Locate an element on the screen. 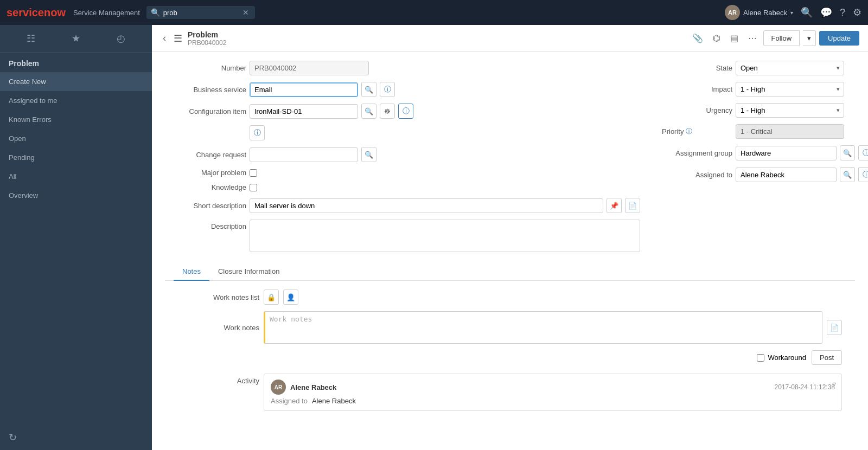 The width and height of the screenshot is (868, 450). extra-info-icon-btn: ⓘ is located at coordinates (257, 133).